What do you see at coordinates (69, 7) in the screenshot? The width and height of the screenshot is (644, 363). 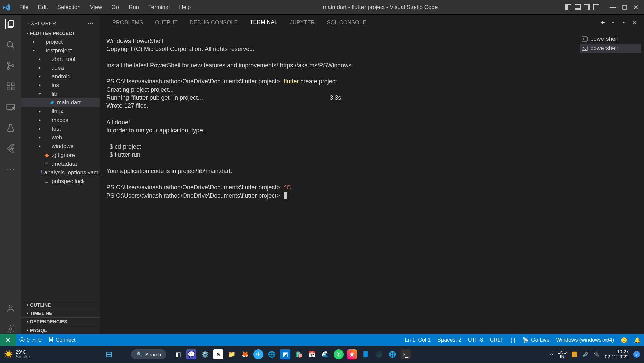 I see `menu-selection: Selection` at bounding box center [69, 7].